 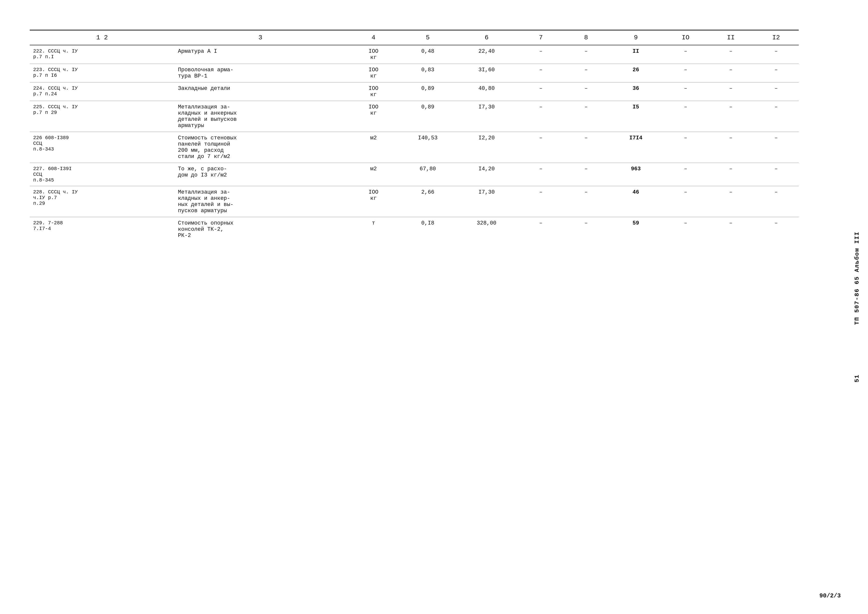 I want to click on table-cell: 224. СССЦ ч. IУ р.7 п.24, so click(x=75, y=92).